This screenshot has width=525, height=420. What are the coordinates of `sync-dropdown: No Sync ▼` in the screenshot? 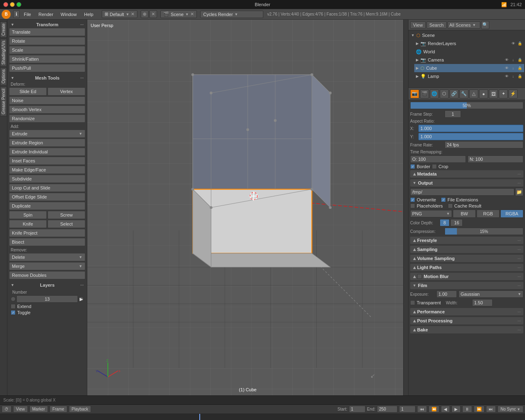 It's located at (510, 409).